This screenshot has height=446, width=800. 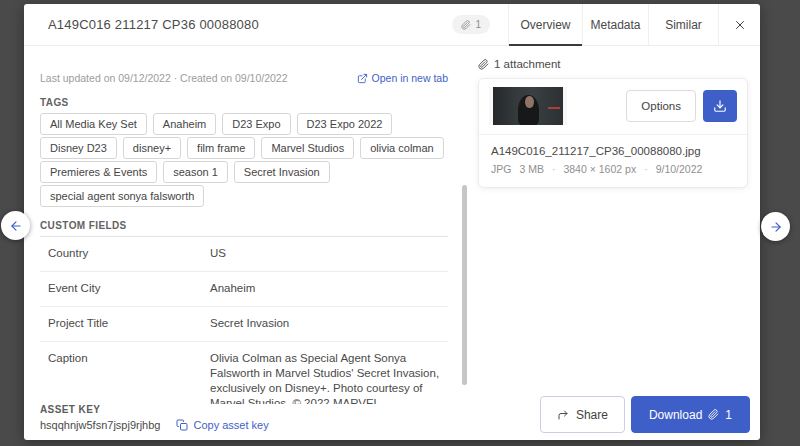 I want to click on tag-pill: D23 Expo, so click(x=256, y=124).